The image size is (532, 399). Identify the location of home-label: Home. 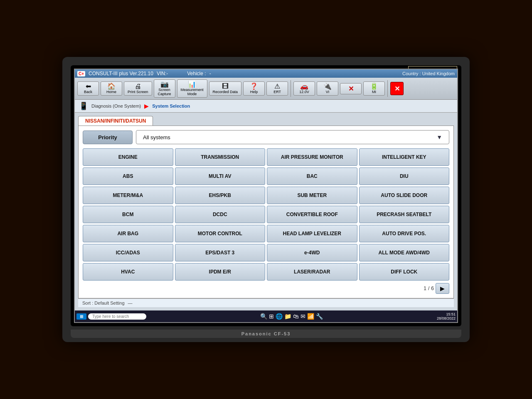
(111, 92).